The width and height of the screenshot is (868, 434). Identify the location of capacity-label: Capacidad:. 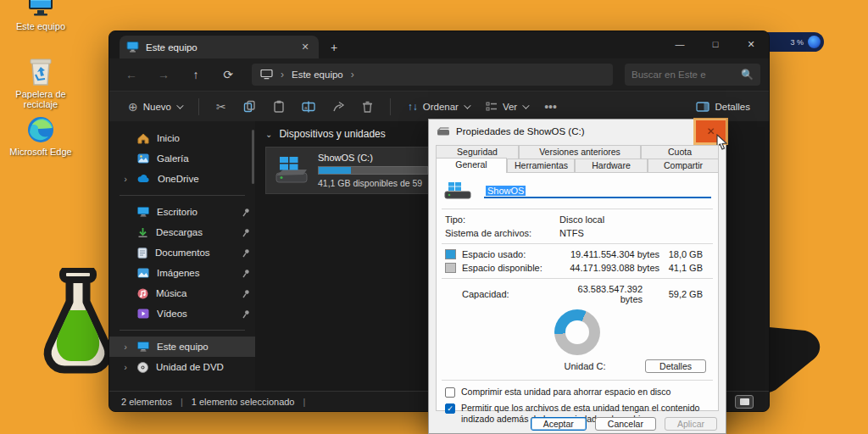
(504, 294).